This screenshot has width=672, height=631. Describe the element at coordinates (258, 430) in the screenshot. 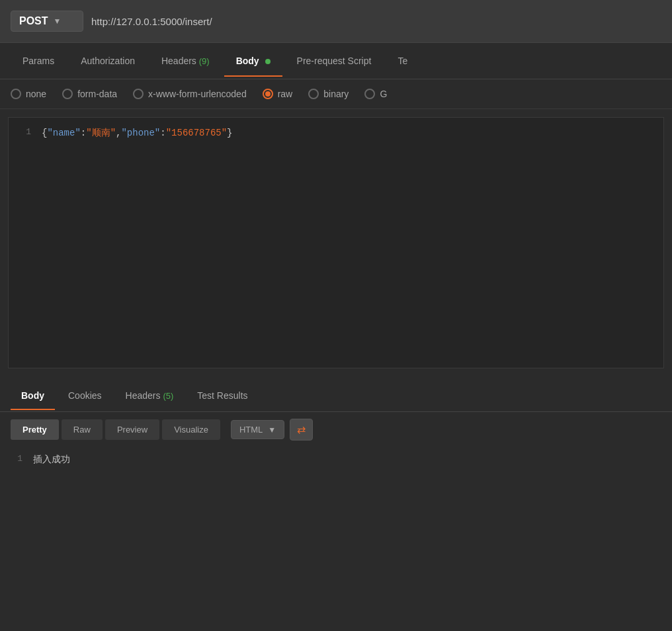

I see `format-selector: HTML ▼` at that location.